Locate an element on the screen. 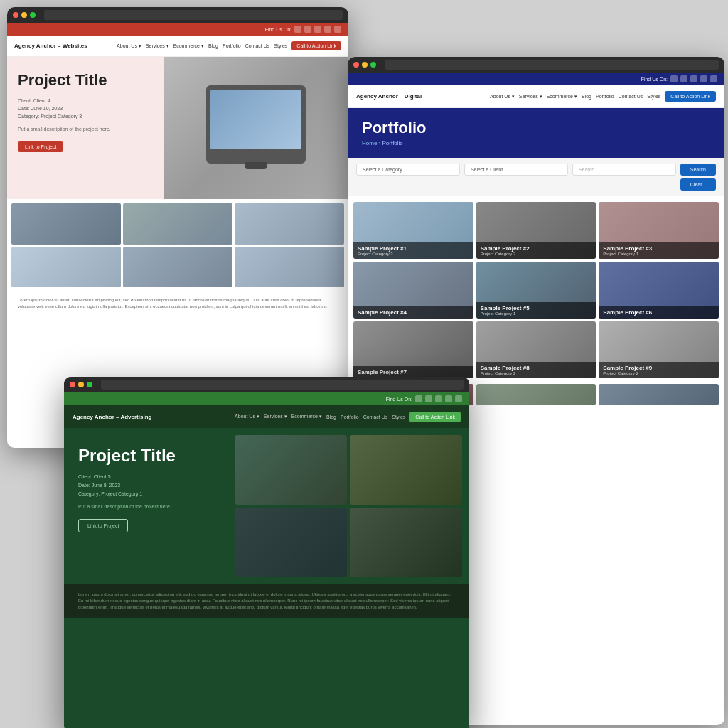  ghi-top is located at coordinates (348, 470).